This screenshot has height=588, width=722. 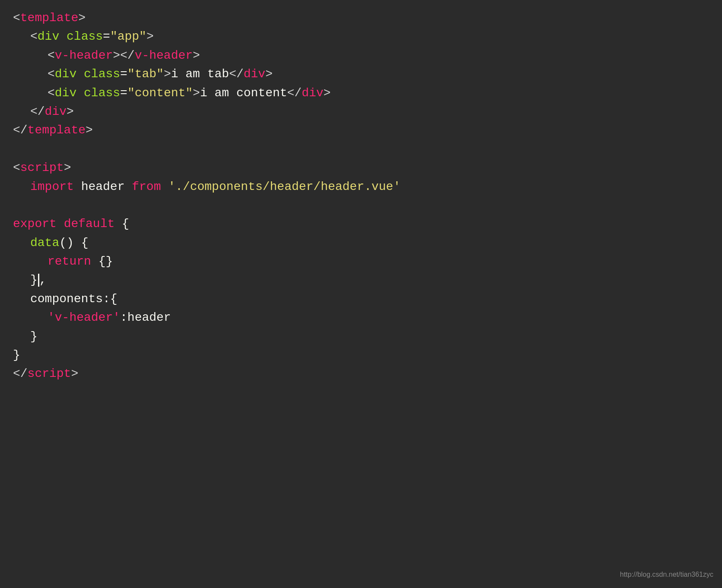 What do you see at coordinates (49, 18) in the screenshot?
I see `tag-template: template` at bounding box center [49, 18].